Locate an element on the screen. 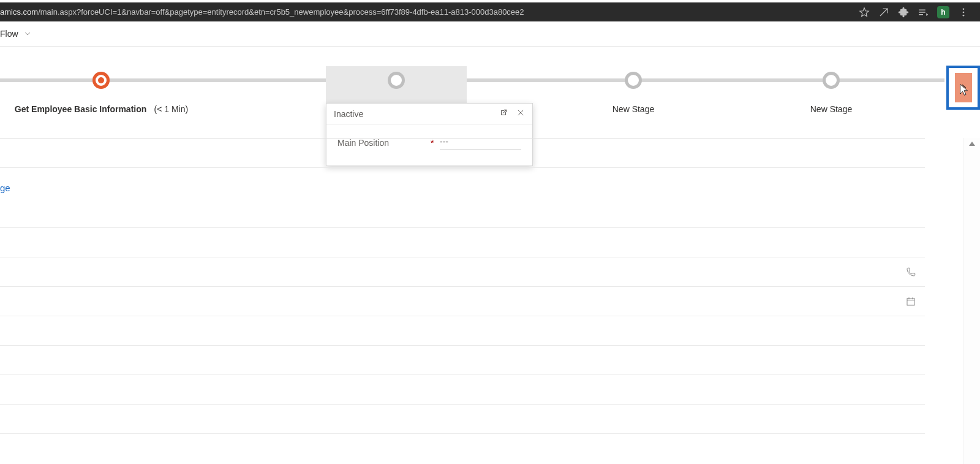  dock-popout-icon is located at coordinates (503, 114).